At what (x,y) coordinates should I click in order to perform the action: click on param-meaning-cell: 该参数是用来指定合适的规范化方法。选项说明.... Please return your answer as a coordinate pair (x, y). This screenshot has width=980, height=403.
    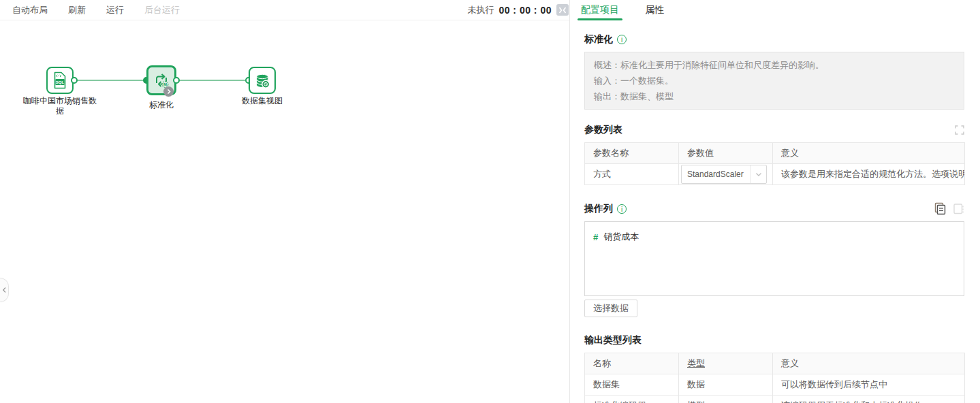
    Looking at the image, I should click on (869, 174).